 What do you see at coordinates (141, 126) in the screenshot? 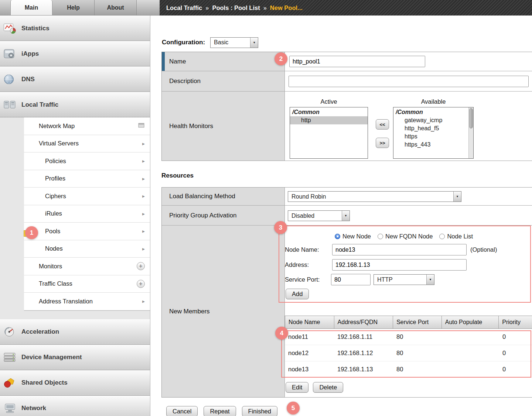
I see `network-map-icon` at bounding box center [141, 126].